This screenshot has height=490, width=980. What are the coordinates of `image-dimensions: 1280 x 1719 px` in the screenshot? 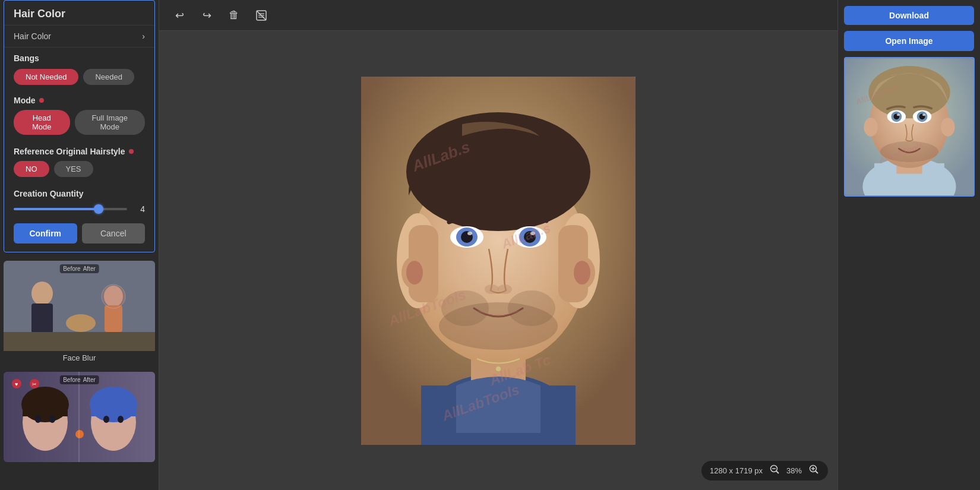 It's located at (736, 470).